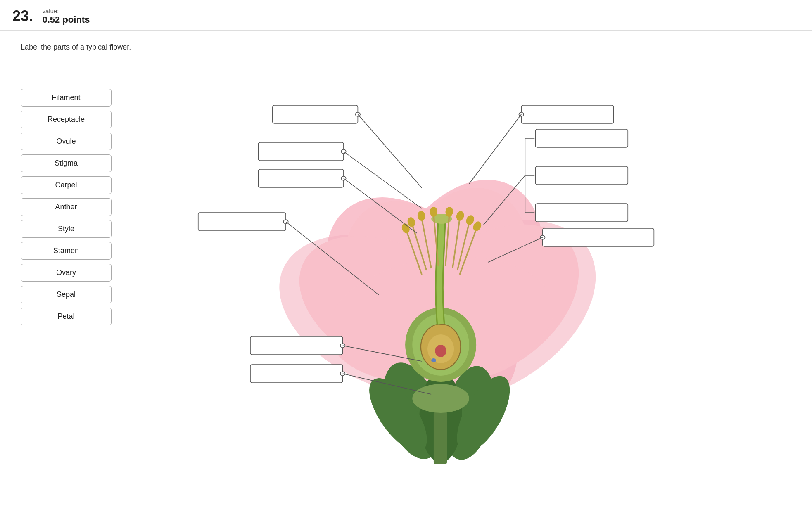  I want to click on word-anther: Anther, so click(66, 207).